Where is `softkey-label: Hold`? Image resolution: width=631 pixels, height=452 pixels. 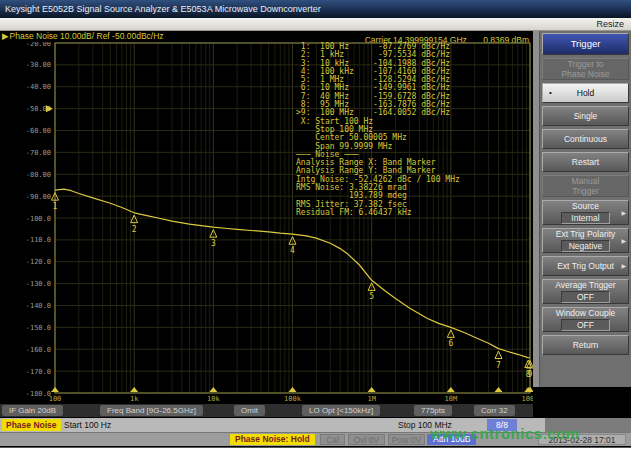
softkey-label: Hold is located at coordinates (586, 93).